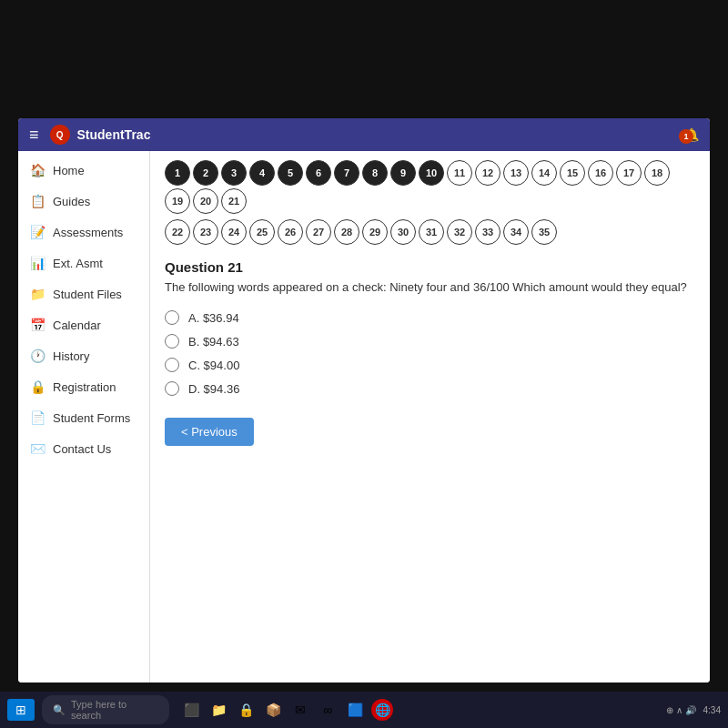 This screenshot has height=728, width=728. What do you see at coordinates (172, 341) in the screenshot?
I see `radio-B` at bounding box center [172, 341].